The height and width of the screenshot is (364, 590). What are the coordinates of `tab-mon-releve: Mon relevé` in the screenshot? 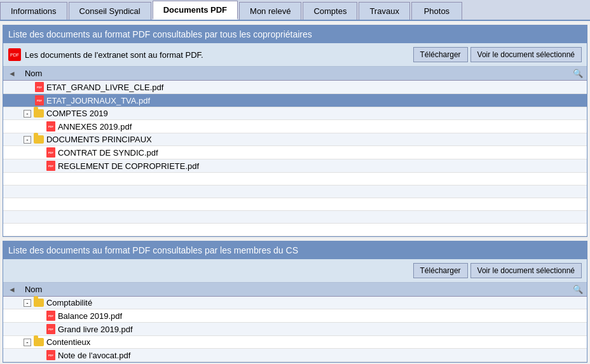 It's located at (270, 11).